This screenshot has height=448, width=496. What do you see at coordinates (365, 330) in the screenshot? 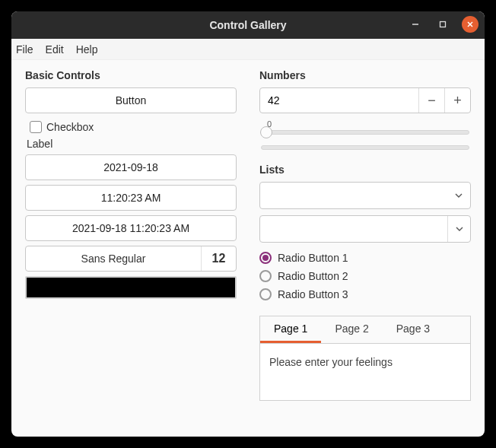
I see `tab-strip: Page 1 Page 2 Page 3` at bounding box center [365, 330].